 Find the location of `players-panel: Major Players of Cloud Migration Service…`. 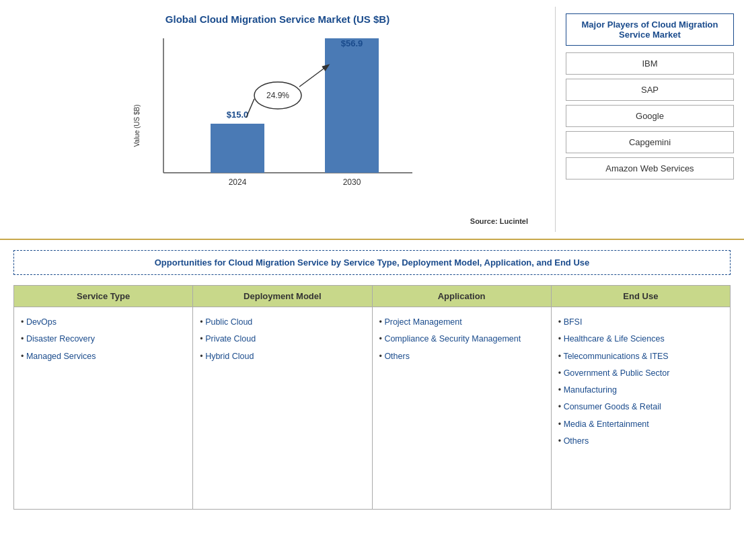

players-panel: Major Players of Cloud Migration Service… is located at coordinates (650, 120).